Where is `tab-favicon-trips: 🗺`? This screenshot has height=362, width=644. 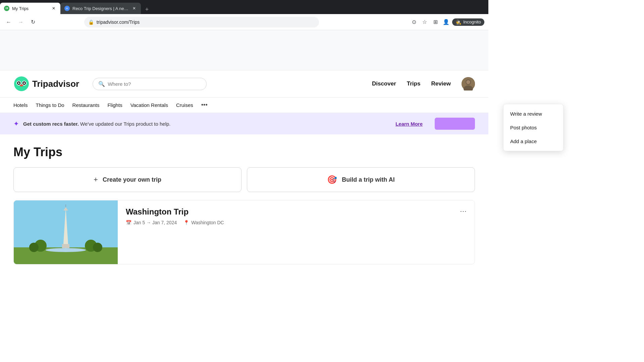 tab-favicon-trips: 🗺 is located at coordinates (7, 8).